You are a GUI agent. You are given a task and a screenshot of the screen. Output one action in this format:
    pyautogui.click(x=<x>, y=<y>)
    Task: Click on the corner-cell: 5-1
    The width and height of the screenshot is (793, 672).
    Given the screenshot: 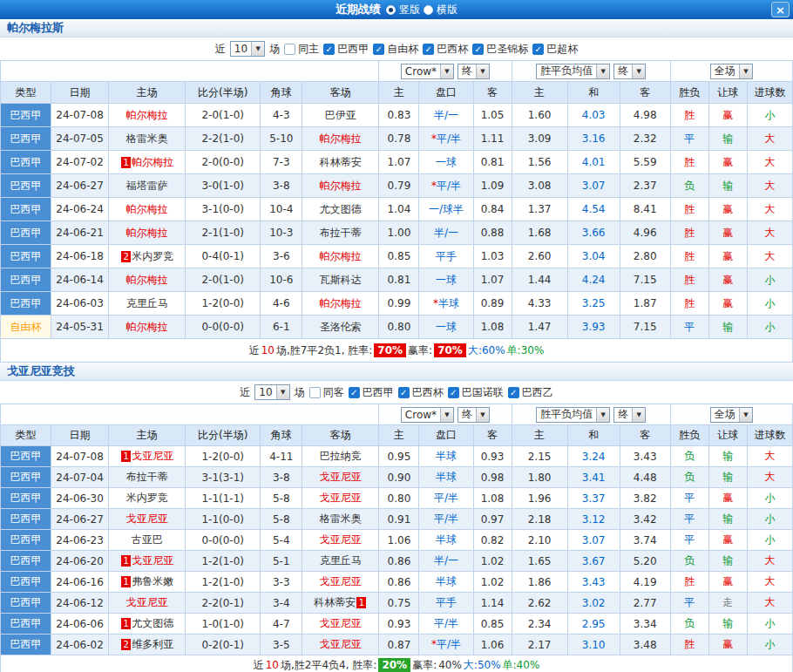 What is the action you would take?
    pyautogui.click(x=281, y=561)
    